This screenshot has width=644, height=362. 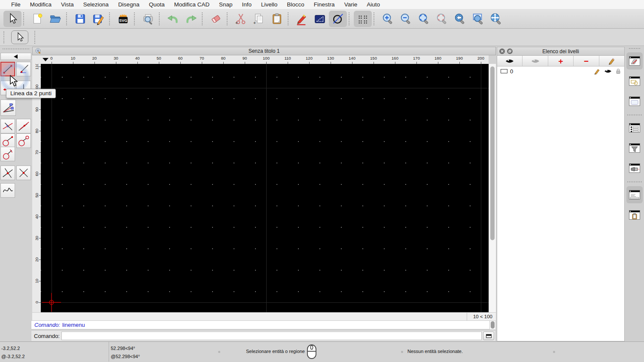 I want to click on command-dock-button, so click(x=489, y=336).